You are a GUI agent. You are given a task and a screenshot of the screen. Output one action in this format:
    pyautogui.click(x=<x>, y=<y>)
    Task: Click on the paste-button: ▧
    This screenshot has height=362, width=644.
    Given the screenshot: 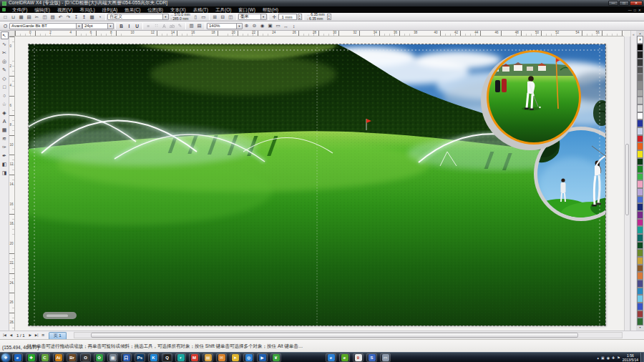 What is the action you would take?
    pyautogui.click(x=53, y=17)
    